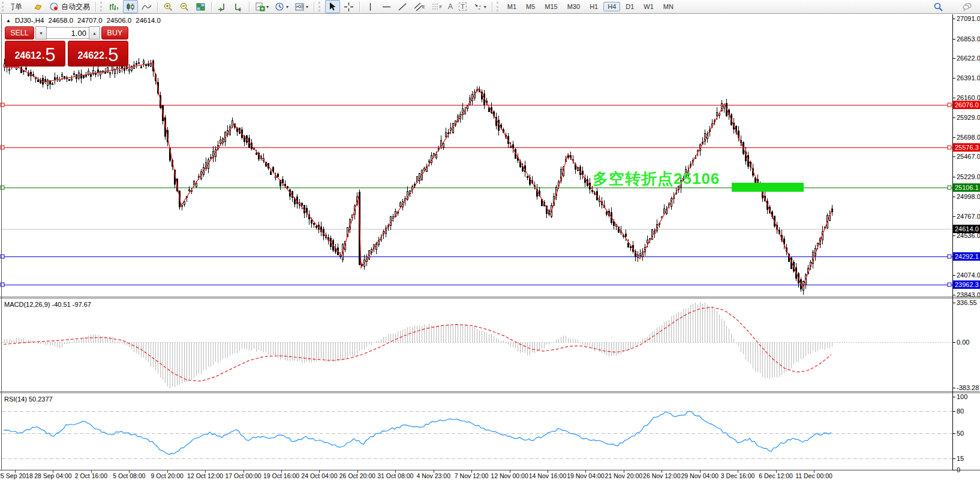 The width and height of the screenshot is (980, 486). Describe the element at coordinates (332, 7) in the screenshot. I see `cursor-button` at that location.